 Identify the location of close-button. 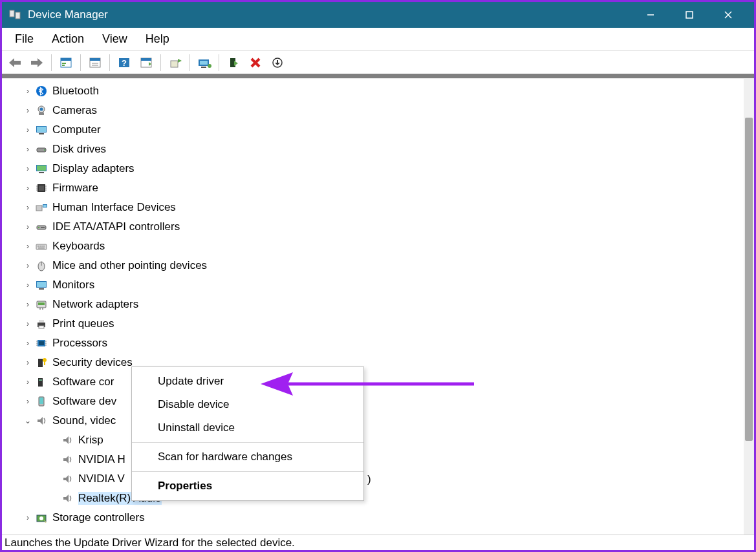
(728, 15).